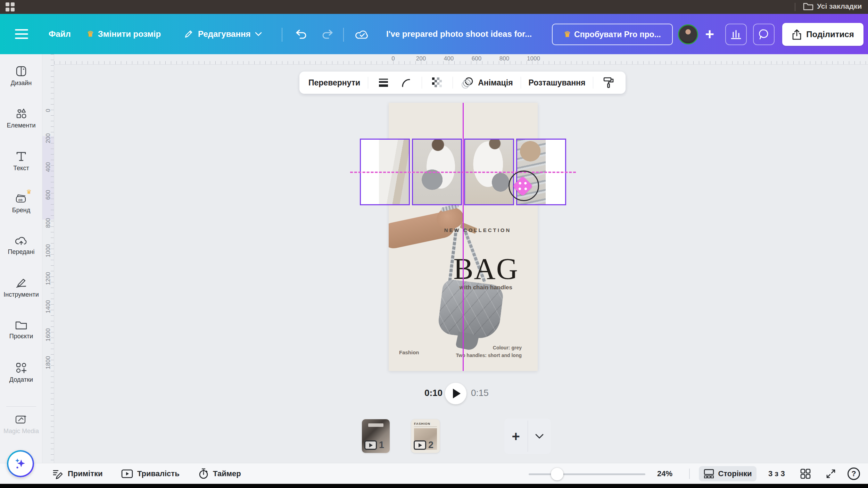  What do you see at coordinates (21, 424) in the screenshot?
I see `sidebar-item-magic-media: Magic Media` at bounding box center [21, 424].